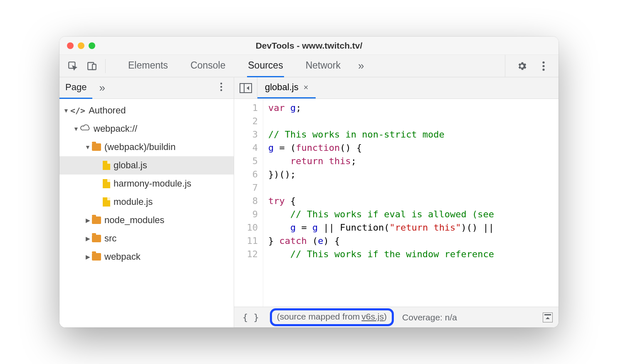  What do you see at coordinates (548, 317) in the screenshot?
I see `show-console-drawer-icon` at bounding box center [548, 317].